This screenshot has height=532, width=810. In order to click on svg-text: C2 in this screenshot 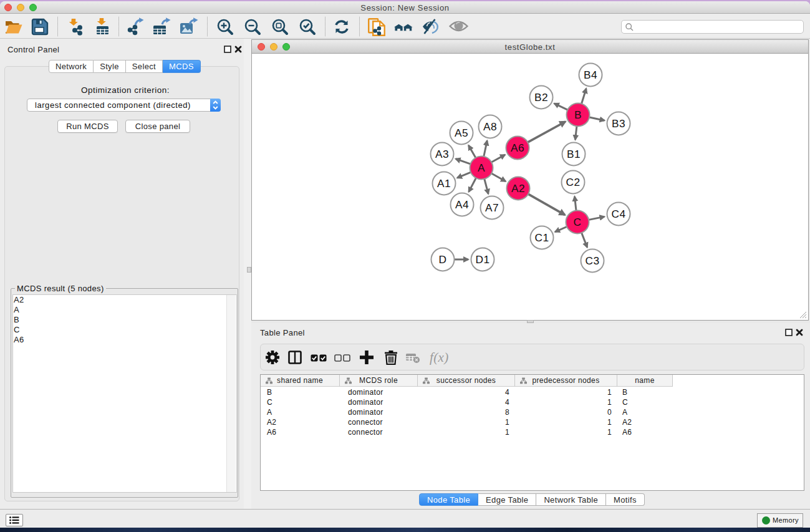, I will do `click(574, 182)`.